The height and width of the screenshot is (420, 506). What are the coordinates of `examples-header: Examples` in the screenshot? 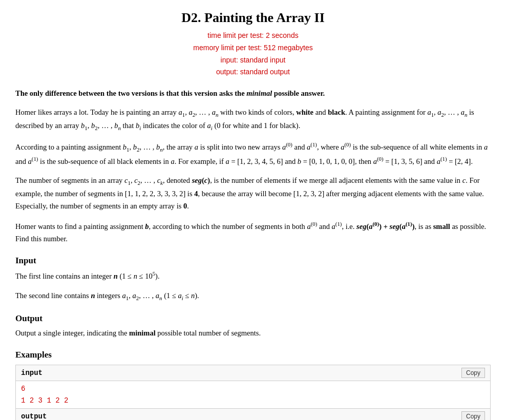 It's located at (253, 354).